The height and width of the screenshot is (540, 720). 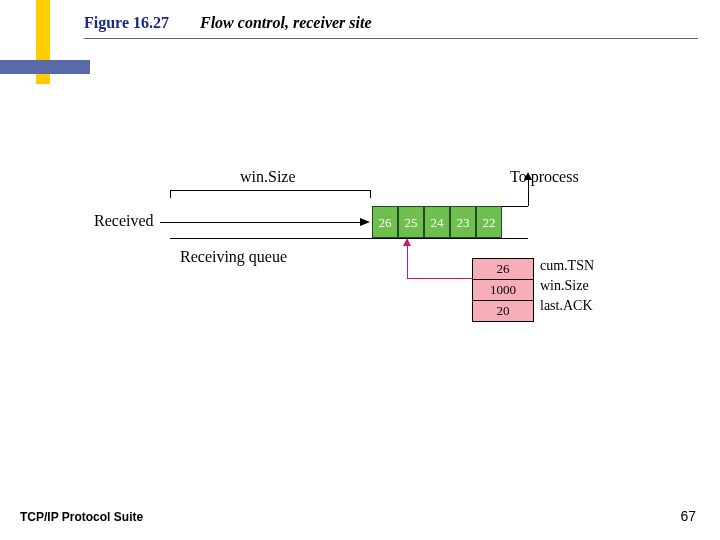 What do you see at coordinates (126, 23) in the screenshot?
I see `figure-number: Figure 16.27` at bounding box center [126, 23].